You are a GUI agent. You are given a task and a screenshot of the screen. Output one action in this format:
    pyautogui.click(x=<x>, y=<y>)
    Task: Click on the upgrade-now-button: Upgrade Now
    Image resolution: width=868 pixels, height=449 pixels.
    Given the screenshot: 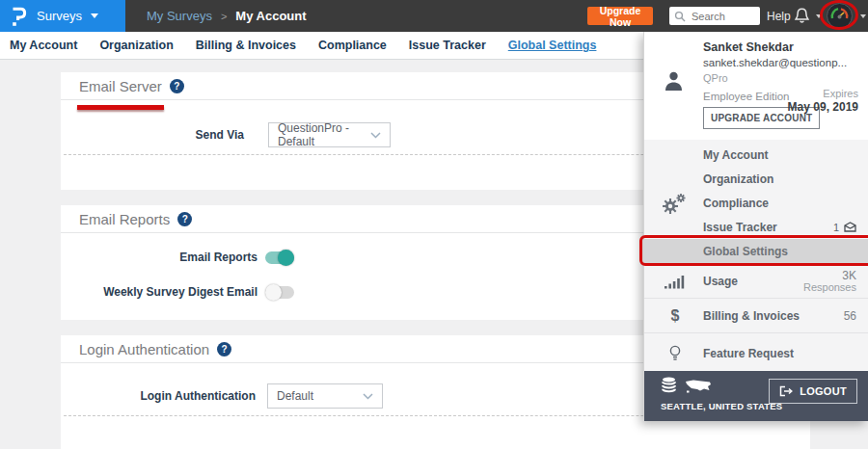 What is the action you would take?
    pyautogui.click(x=620, y=15)
    